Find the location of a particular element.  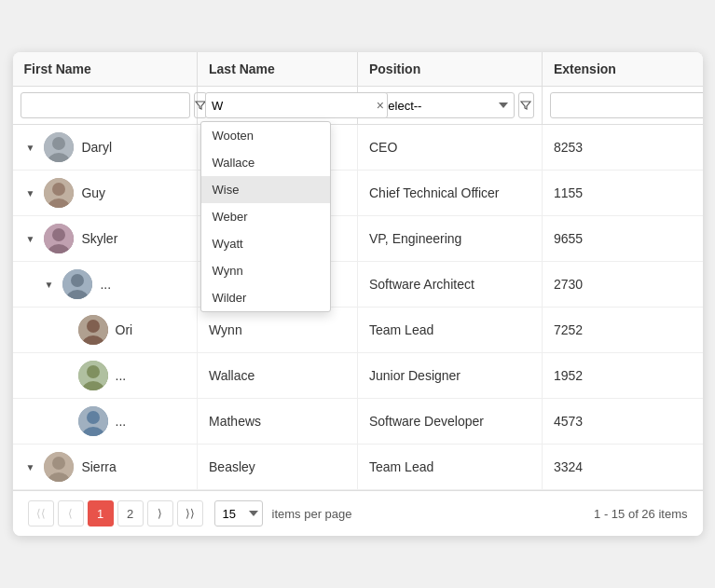

page-1-button: 1 is located at coordinates (101, 513).